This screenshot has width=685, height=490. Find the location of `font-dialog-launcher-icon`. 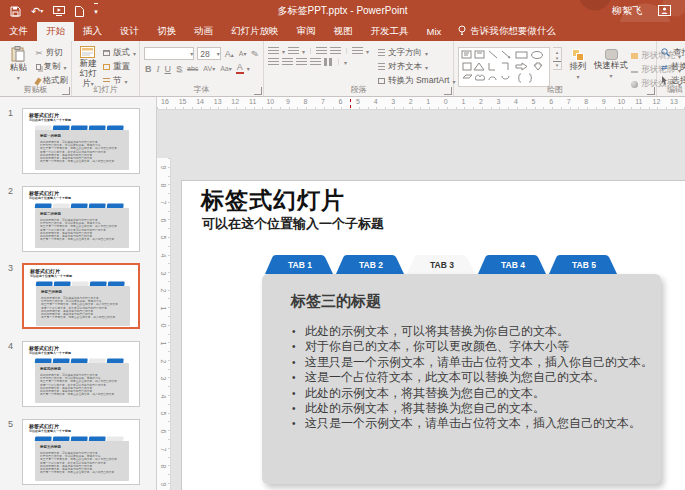

font-dialog-launcher-icon is located at coordinates (258, 91).